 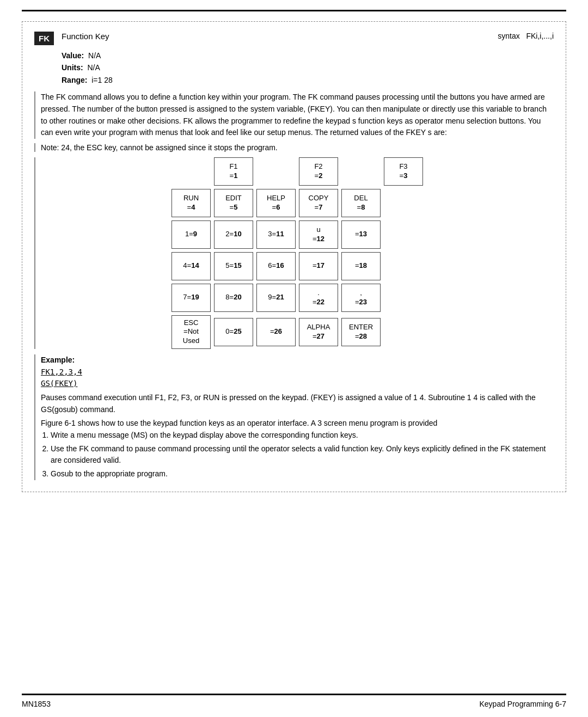 I want to click on key-9-21: 9=21, so click(x=276, y=298).